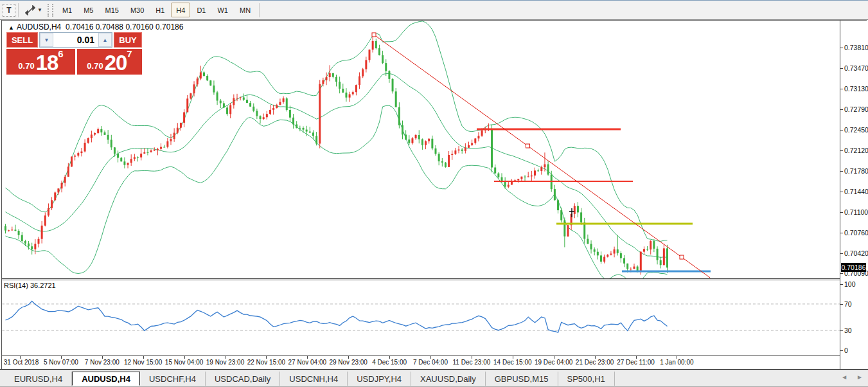 Image resolution: width=868 pixels, height=387 pixels. What do you see at coordinates (46, 40) in the screenshot?
I see `volume-decrease-button: ▼` at bounding box center [46, 40].